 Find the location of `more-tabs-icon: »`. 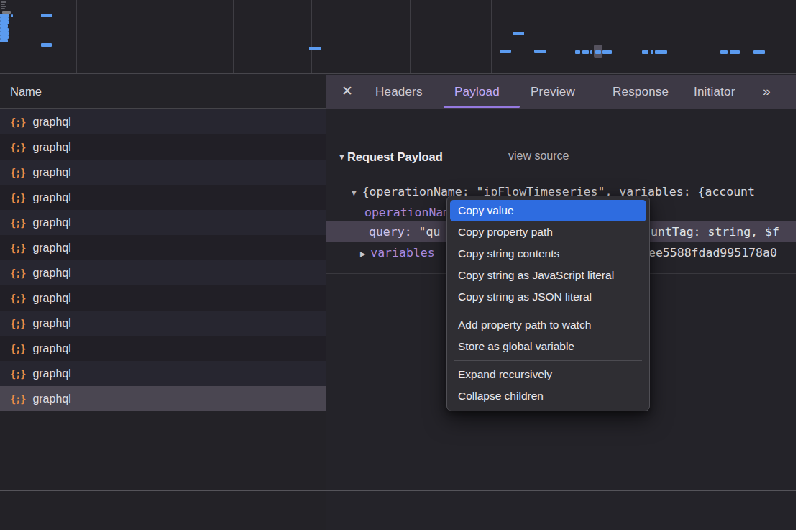

more-tabs-icon: » is located at coordinates (766, 92).